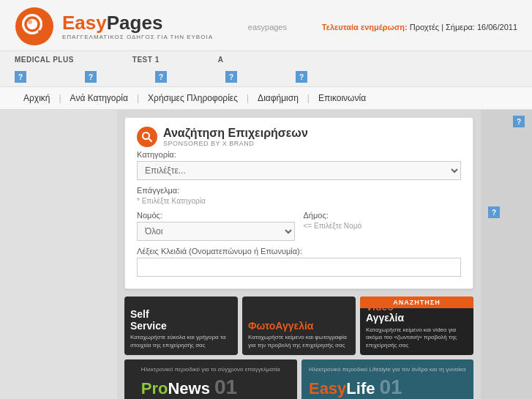 The height and width of the screenshot is (399, 532). I want to click on nav-ads: Διαφήμιση, so click(278, 98).